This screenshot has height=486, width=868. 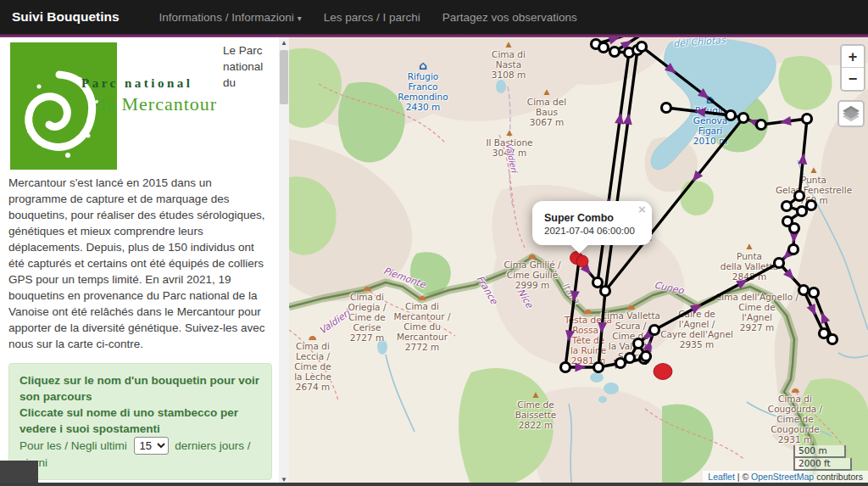 I want to click on popup-ibex-name: Super Combo, so click(x=590, y=218).